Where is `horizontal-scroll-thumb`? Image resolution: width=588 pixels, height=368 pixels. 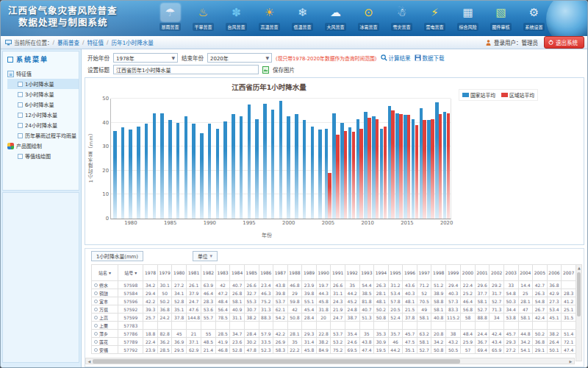 horizontal-scroll-thumb is located at coordinates (276, 361).